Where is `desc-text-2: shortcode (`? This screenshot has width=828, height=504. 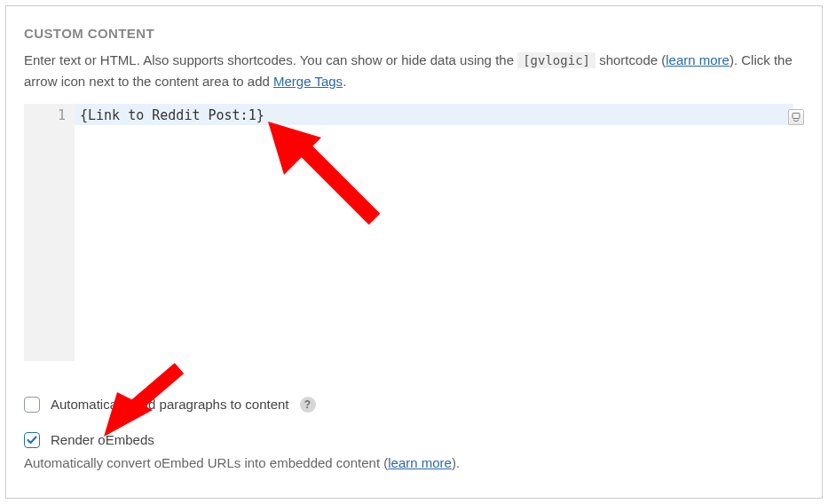 desc-text-2: shortcode ( is located at coordinates (632, 60).